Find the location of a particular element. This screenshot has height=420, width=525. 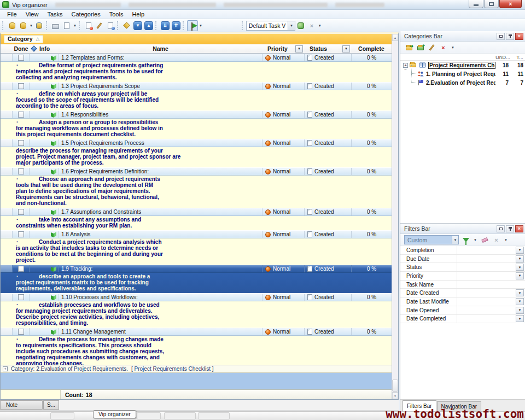

task-name: 1.3 Project Requirements Scope is located at coordinates (161, 86).